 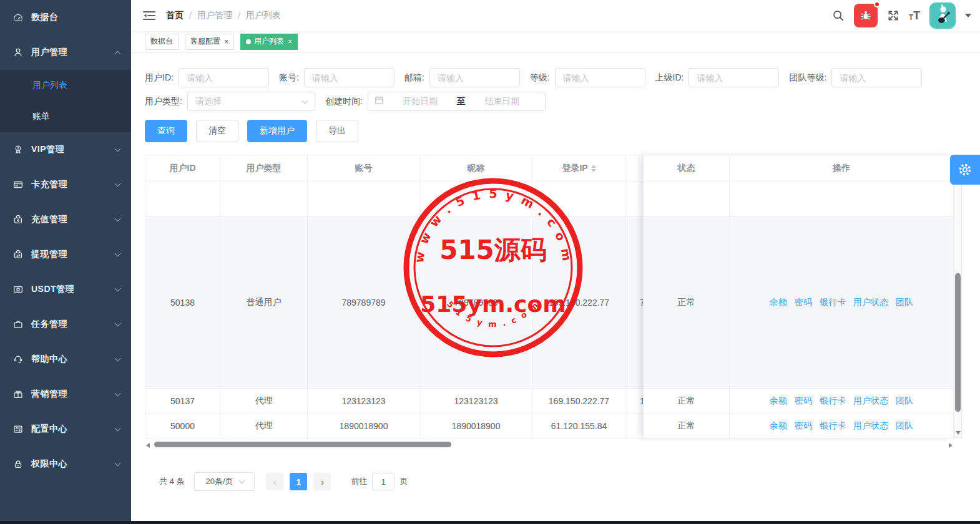 What do you see at coordinates (893, 16) in the screenshot?
I see `fullscreen-icon` at bounding box center [893, 16].